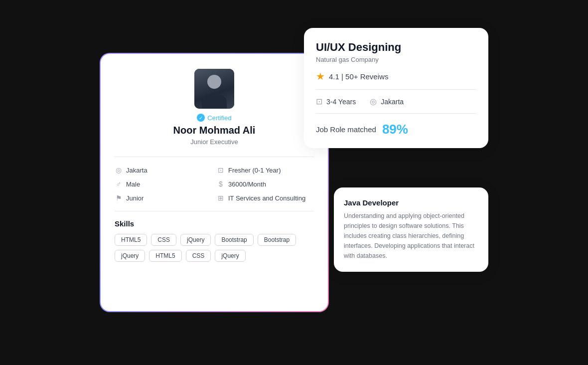 The width and height of the screenshot is (588, 365). What do you see at coordinates (265, 170) in the screenshot?
I see `info-experience: ⊡ Fresher (0-1 Year)` at bounding box center [265, 170].